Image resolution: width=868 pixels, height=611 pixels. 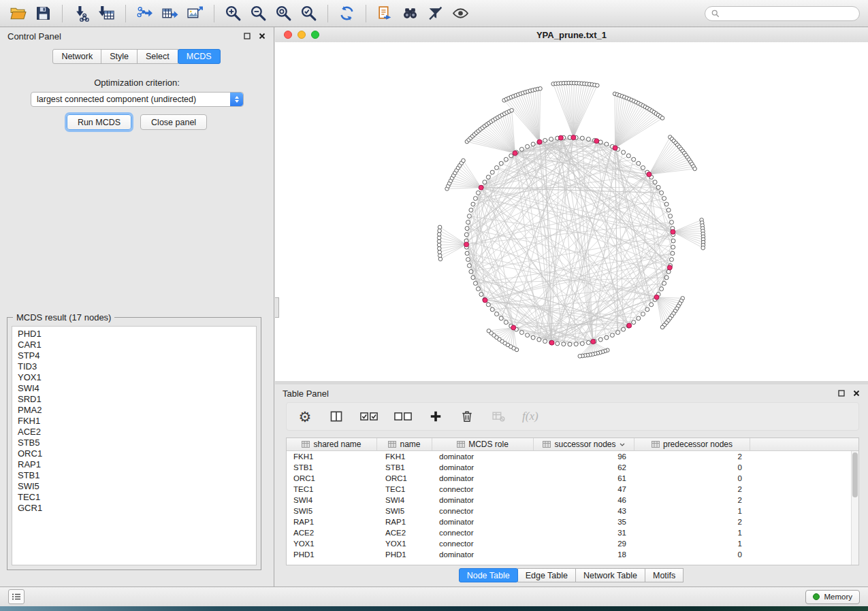 I want to click on search-box, so click(x=782, y=14).